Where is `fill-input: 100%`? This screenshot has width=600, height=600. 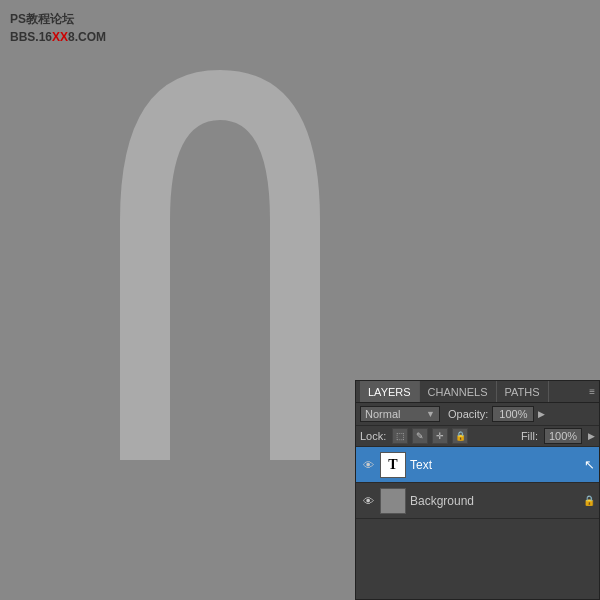 fill-input: 100% is located at coordinates (563, 436).